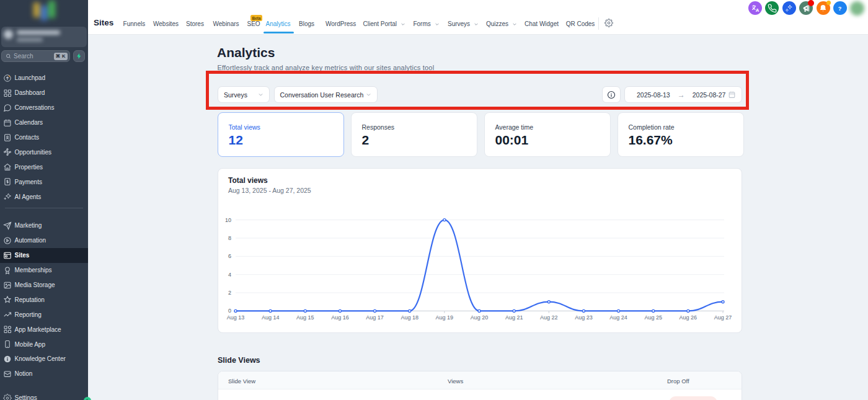 This screenshot has width=868, height=400. Describe the element at coordinates (305, 318) in the screenshot. I see `svg-text: Aug 15` at that location.